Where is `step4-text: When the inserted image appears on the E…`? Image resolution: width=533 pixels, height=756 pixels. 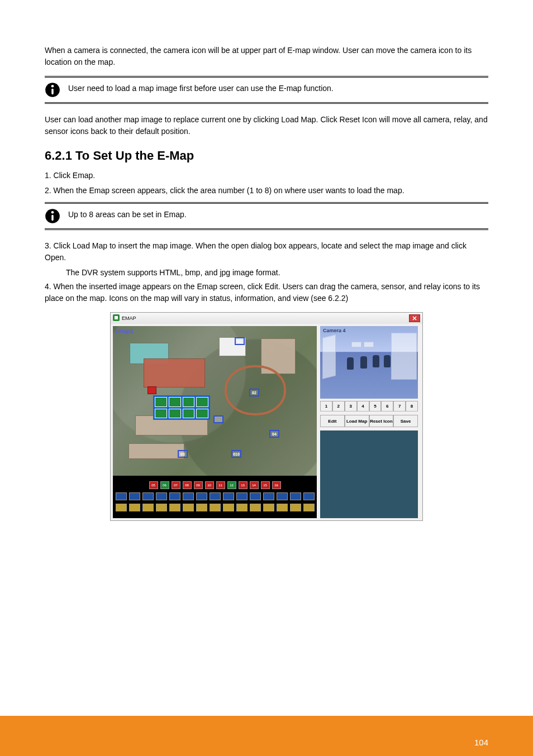
step4-text: When the inserted image appears on the E… is located at coordinates (263, 293).